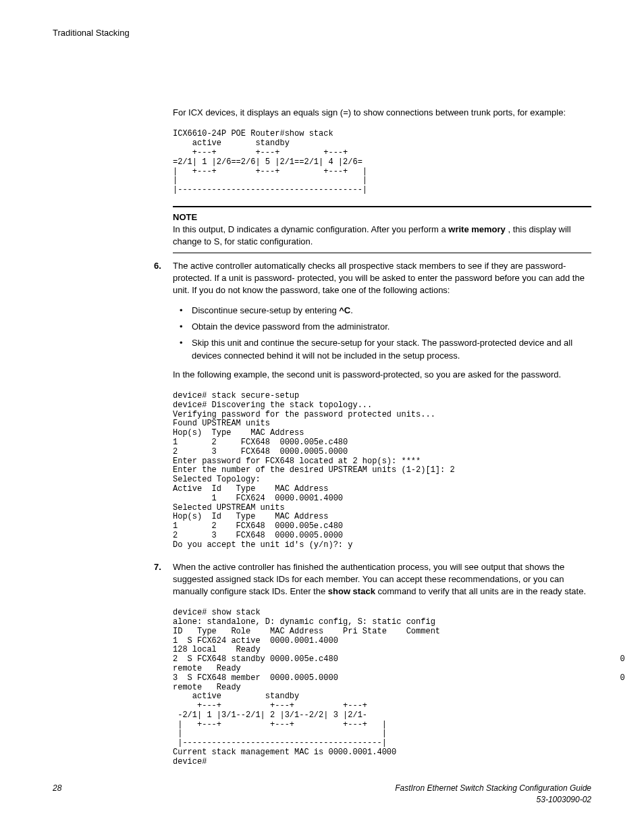  I want to click on page-footer: 28 FastIron Ethernet Switch Stacking Con…, so click(322, 794).